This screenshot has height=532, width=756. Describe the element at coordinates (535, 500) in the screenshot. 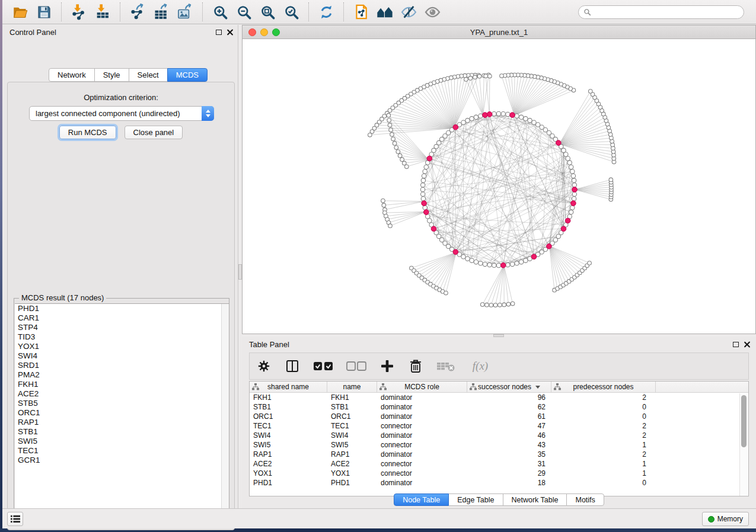

I see `tab-network-table: Network Table` at that location.